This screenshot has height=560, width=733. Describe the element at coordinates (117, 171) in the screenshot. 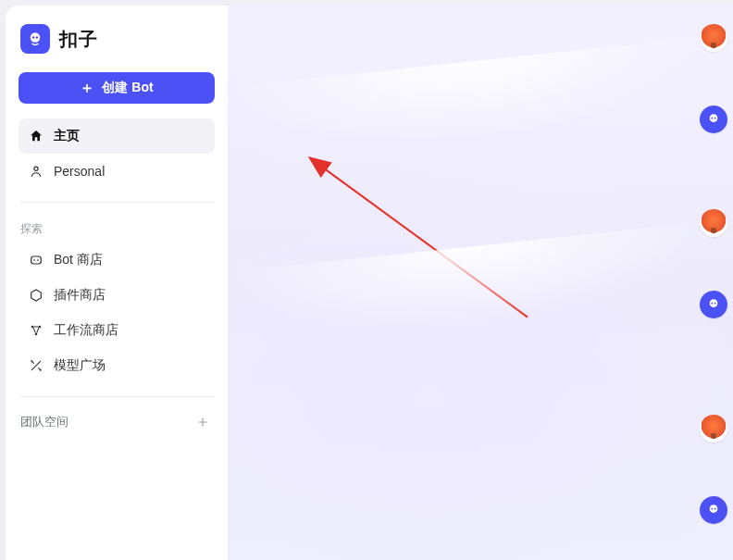

I see `sidebar-item-personal: Personal` at that location.